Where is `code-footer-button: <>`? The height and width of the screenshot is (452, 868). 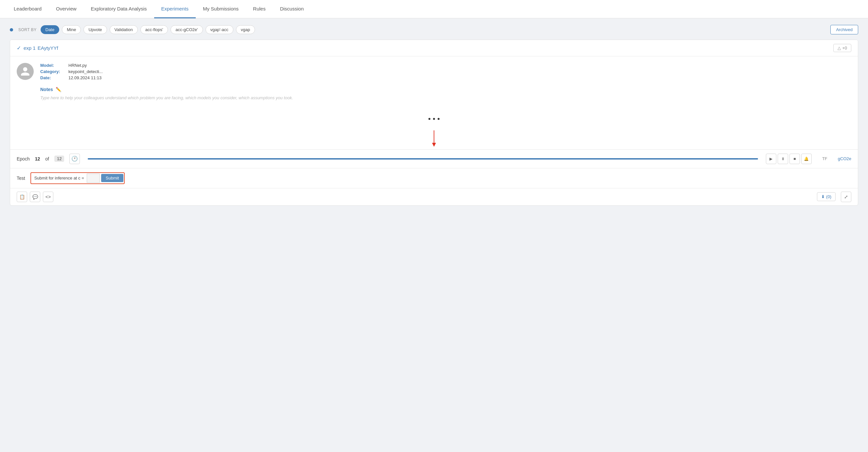
code-footer-button: <> is located at coordinates (48, 197).